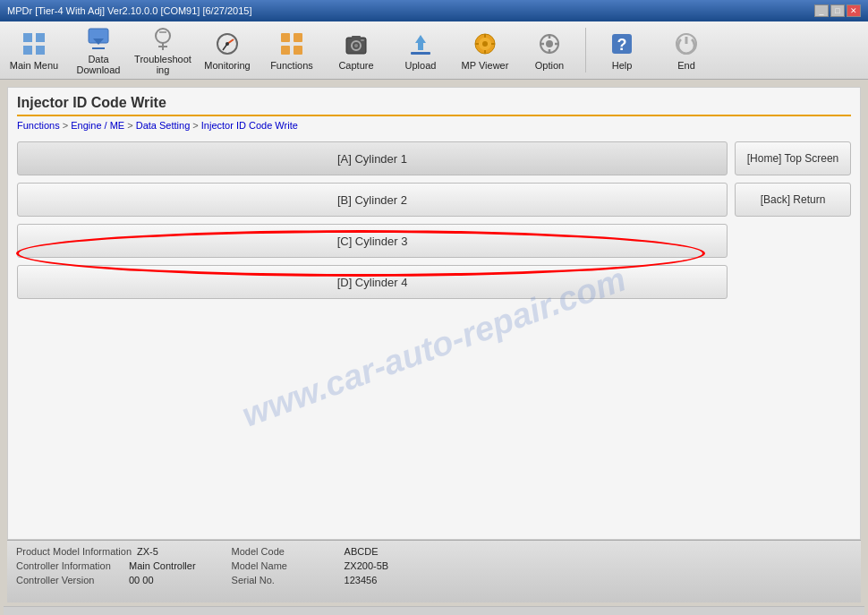  Describe the element at coordinates (549, 50) in the screenshot. I see `option-button: Option` at that location.